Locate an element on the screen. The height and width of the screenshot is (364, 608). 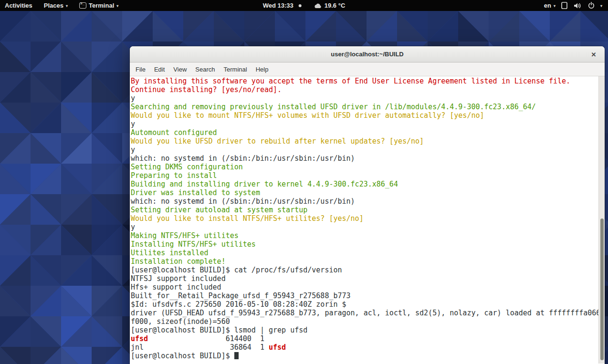
terminal-line: driver (UFSD_HEAD ufsd_f_95943_r275688_b… is located at coordinates (366, 313).